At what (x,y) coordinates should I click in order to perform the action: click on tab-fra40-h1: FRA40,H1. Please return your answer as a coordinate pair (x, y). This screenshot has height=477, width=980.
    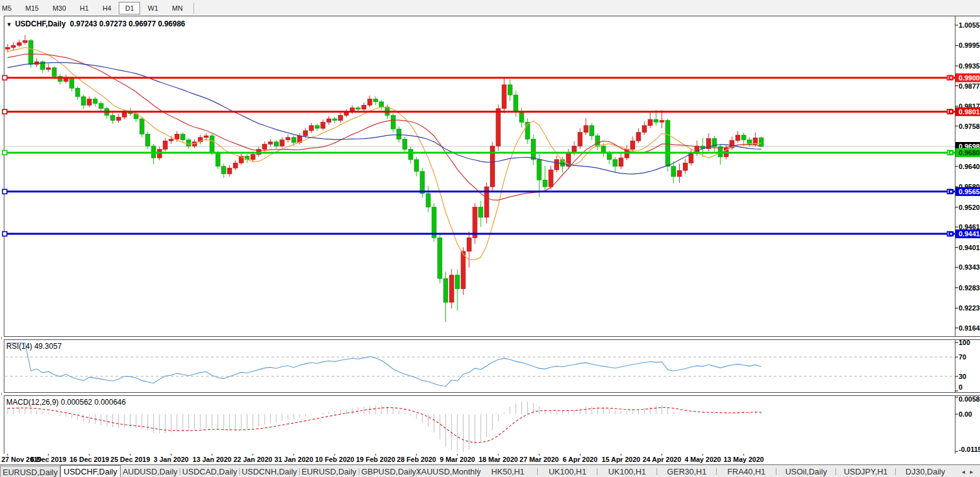
    Looking at the image, I should click on (746, 471).